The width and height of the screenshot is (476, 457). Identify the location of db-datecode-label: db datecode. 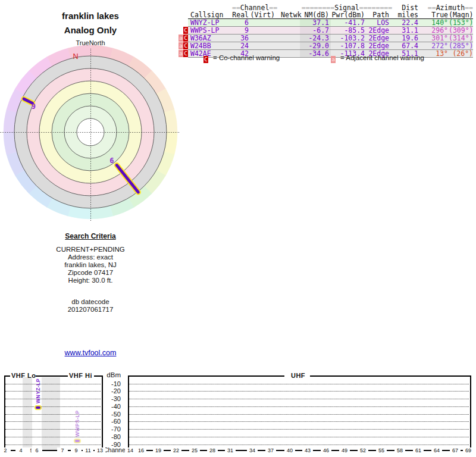
(90, 302).